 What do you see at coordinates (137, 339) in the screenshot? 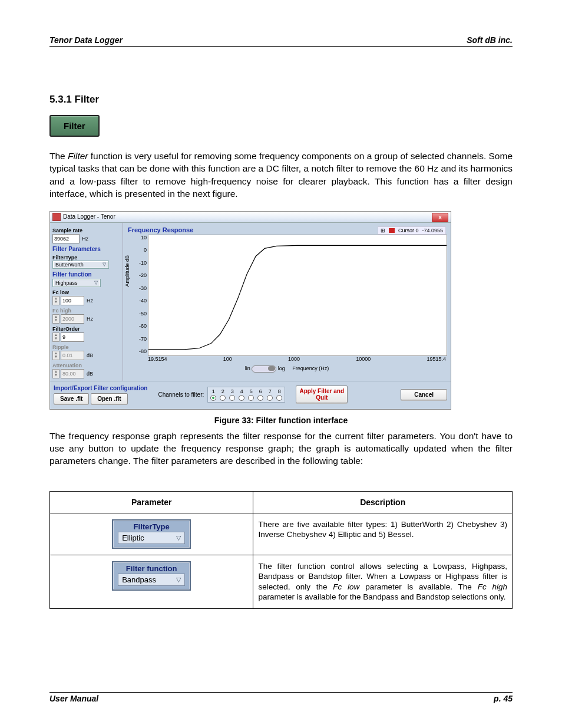
I see `ytick: -70` at bounding box center [137, 339].